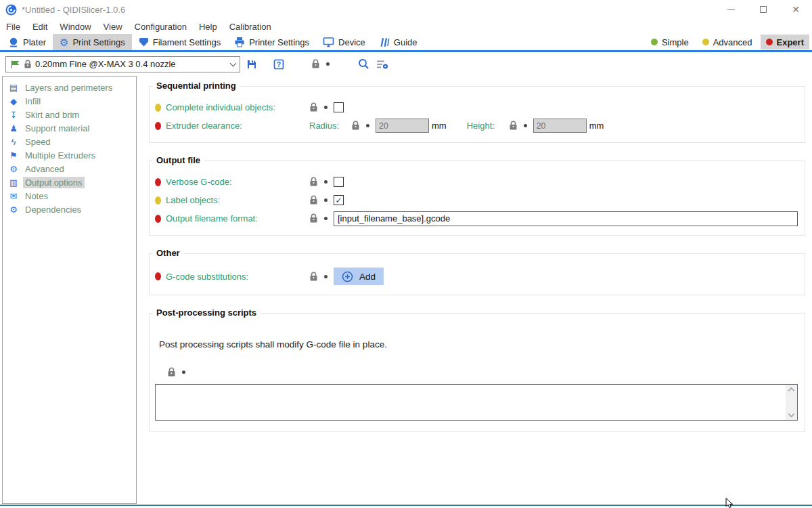 Image resolution: width=812 pixels, height=508 pixels. Describe the element at coordinates (99, 42) in the screenshot. I see `tab-label: Print Settings` at that location.